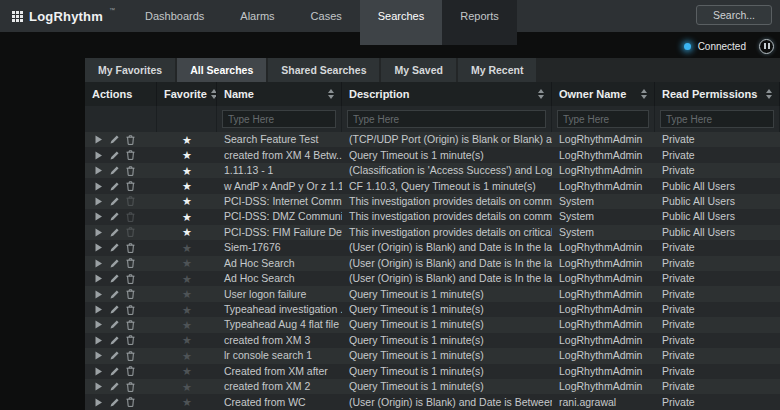 Image resolution: width=780 pixels, height=410 pixels. Describe the element at coordinates (498, 70) in the screenshot. I see `tab-my-recent: My Recent` at that location.